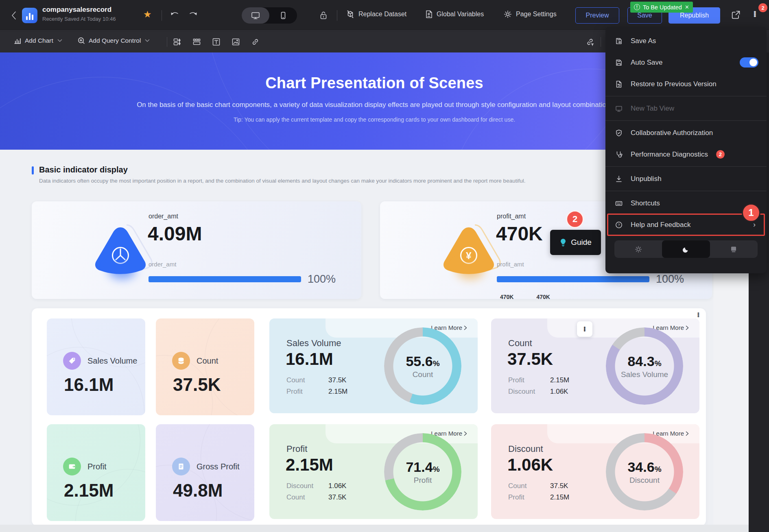 The height and width of the screenshot is (532, 769). What do you see at coordinates (454, 14) in the screenshot?
I see `global-variables-button: Global Variables` at bounding box center [454, 14].